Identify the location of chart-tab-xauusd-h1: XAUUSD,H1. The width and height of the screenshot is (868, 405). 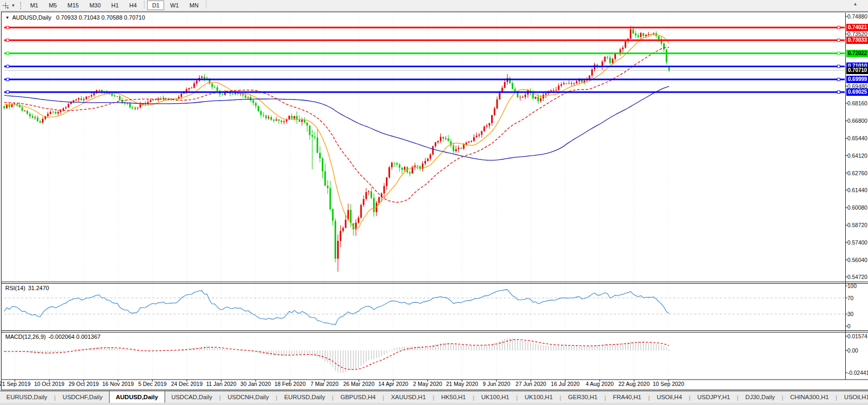
(409, 397).